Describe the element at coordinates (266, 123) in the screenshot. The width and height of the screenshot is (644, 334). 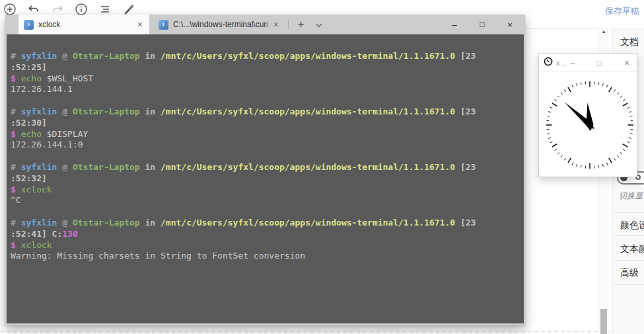
I see `terminal-line: :52:30]` at that location.